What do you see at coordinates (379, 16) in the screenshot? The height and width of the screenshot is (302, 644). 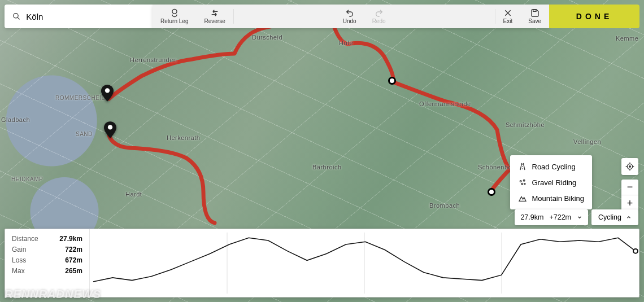 I see `redo-button: Redo` at bounding box center [379, 16].